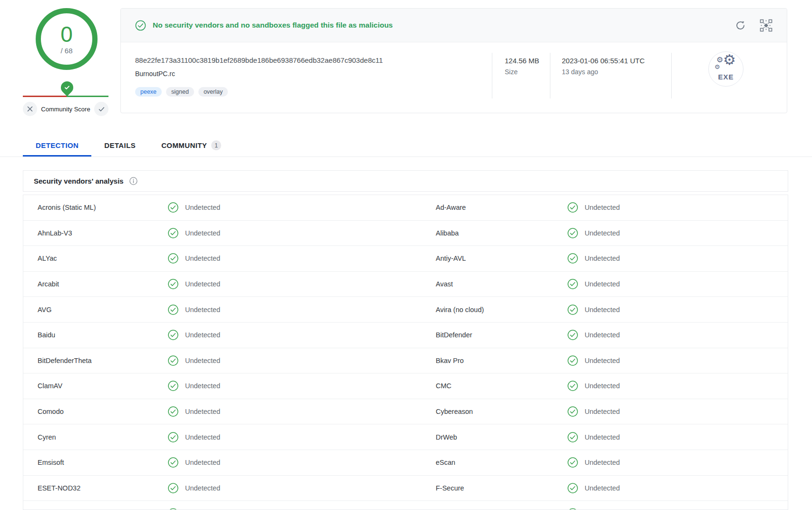 The image size is (812, 510). Describe the element at coordinates (443, 386) in the screenshot. I see `vendor-name: CMC` at that location.